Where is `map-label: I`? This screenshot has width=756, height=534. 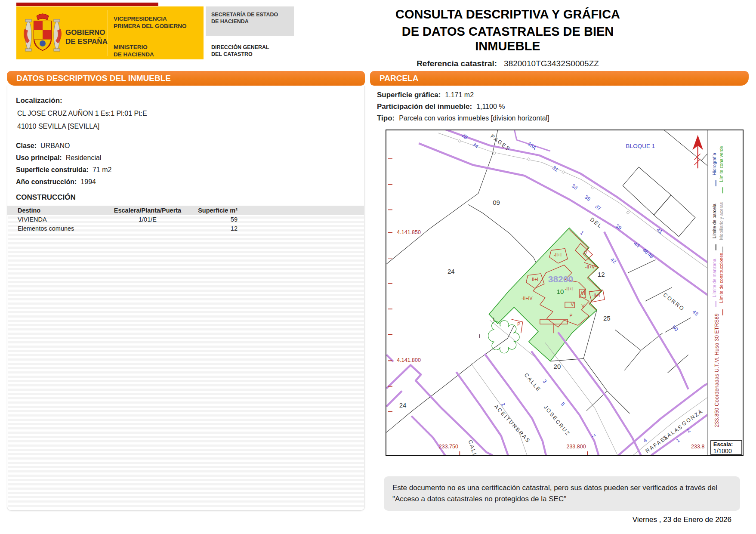 map-label: I is located at coordinates (479, 336).